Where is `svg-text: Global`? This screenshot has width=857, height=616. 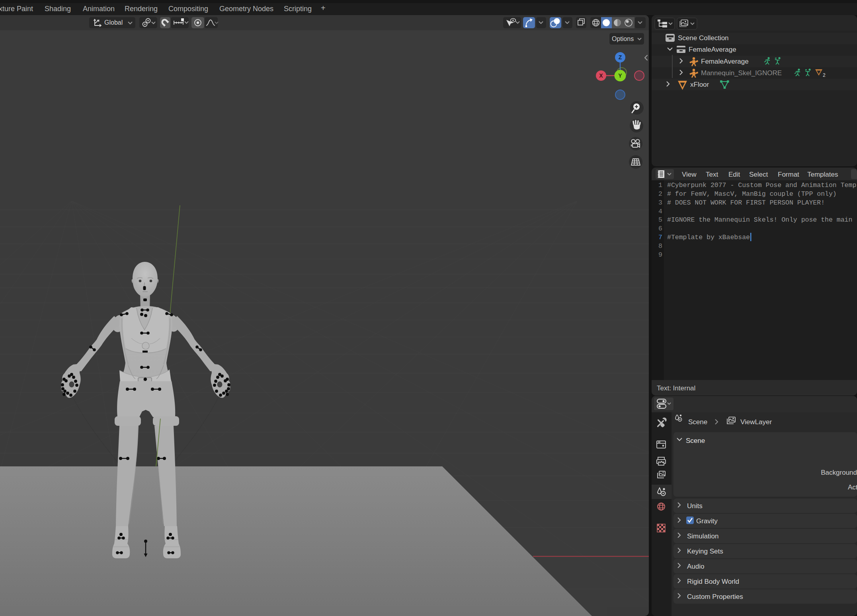 svg-text: Global is located at coordinates (113, 22).